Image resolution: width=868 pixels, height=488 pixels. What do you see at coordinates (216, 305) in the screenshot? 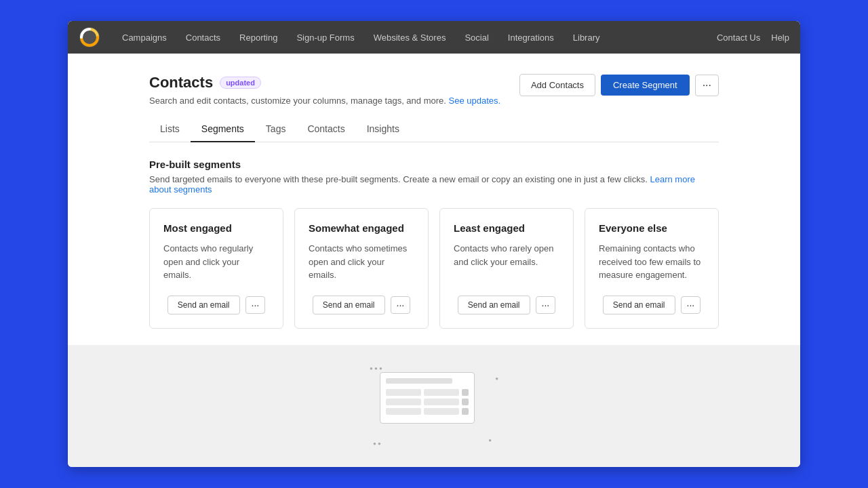
I see `segment-actions-most-engaged: Send an email ···` at bounding box center [216, 305].